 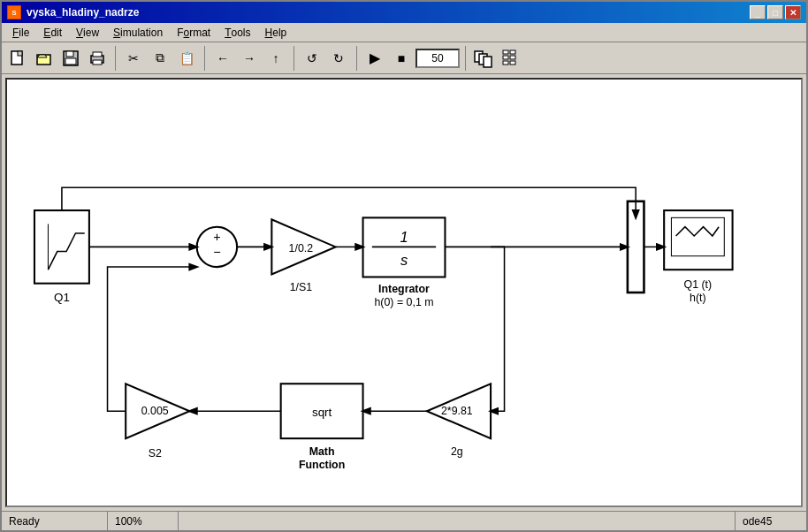 I want to click on rotate-right-button: ↻, so click(x=339, y=58).